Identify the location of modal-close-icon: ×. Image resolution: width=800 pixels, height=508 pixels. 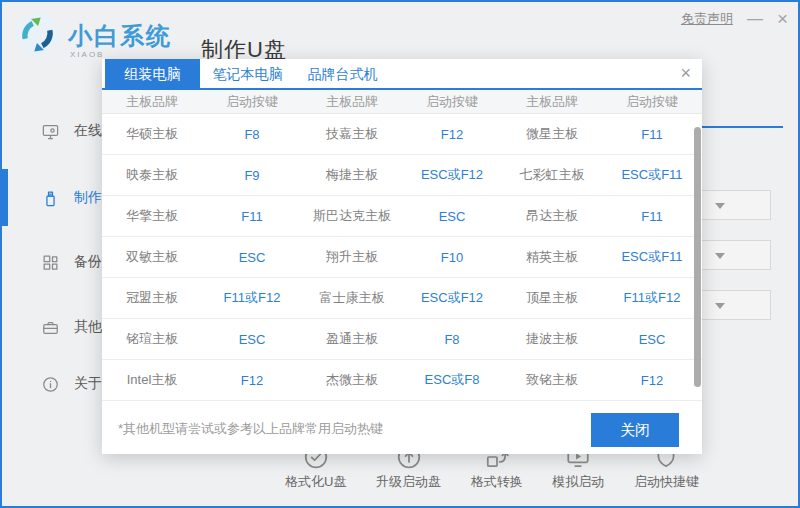
(686, 74).